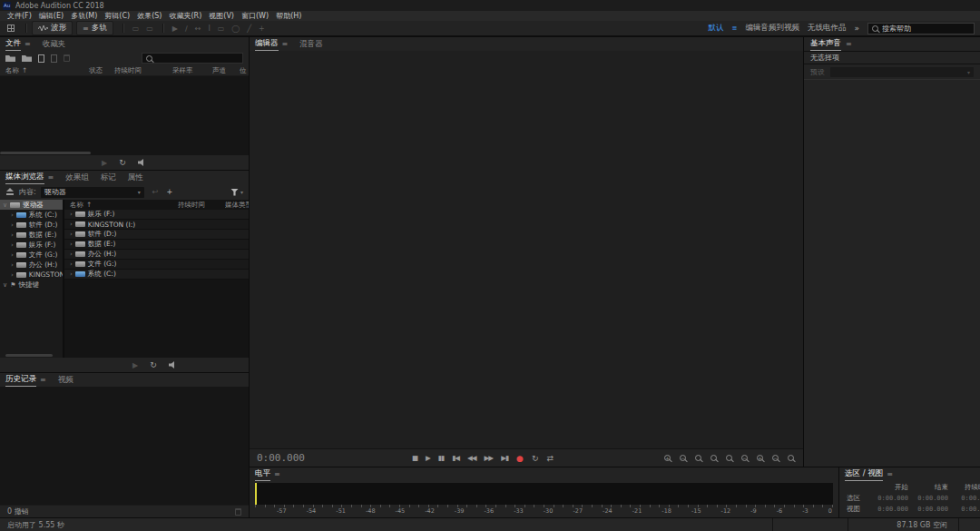 This screenshot has height=531, width=980. Describe the element at coordinates (682, 457) in the screenshot. I see `zoom-out-time-button` at that location.